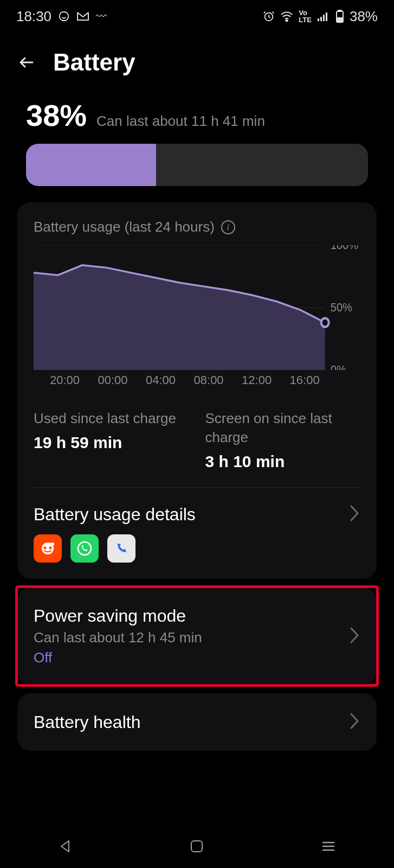 This screenshot has height=868, width=394. What do you see at coordinates (121, 548) in the screenshot?
I see `phone-app-icon` at bounding box center [121, 548].